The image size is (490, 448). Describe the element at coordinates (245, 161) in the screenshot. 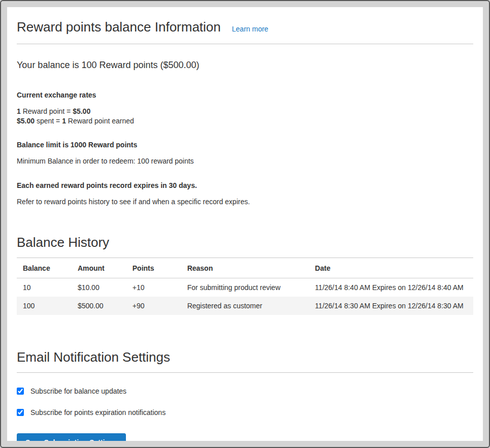

I see `minimum-balance-line: Minimum Balance in order to redeem: 100 …` at that location.